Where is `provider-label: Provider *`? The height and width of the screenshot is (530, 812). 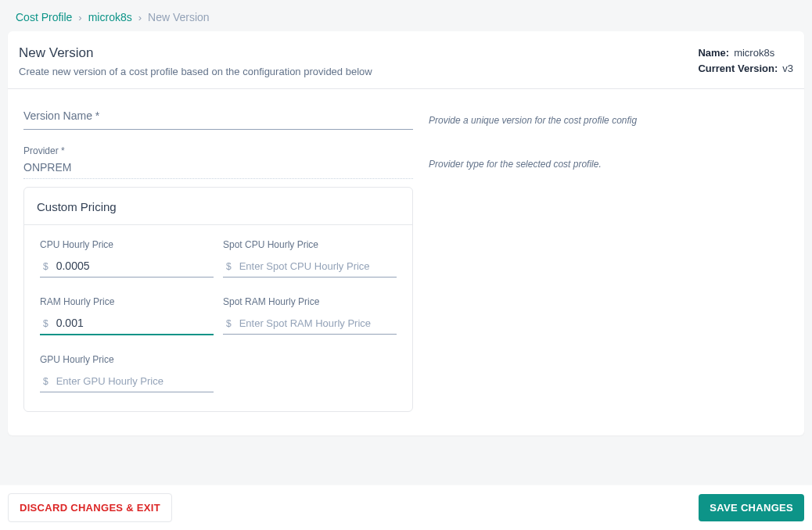
provider-label: Provider * is located at coordinates (218, 151).